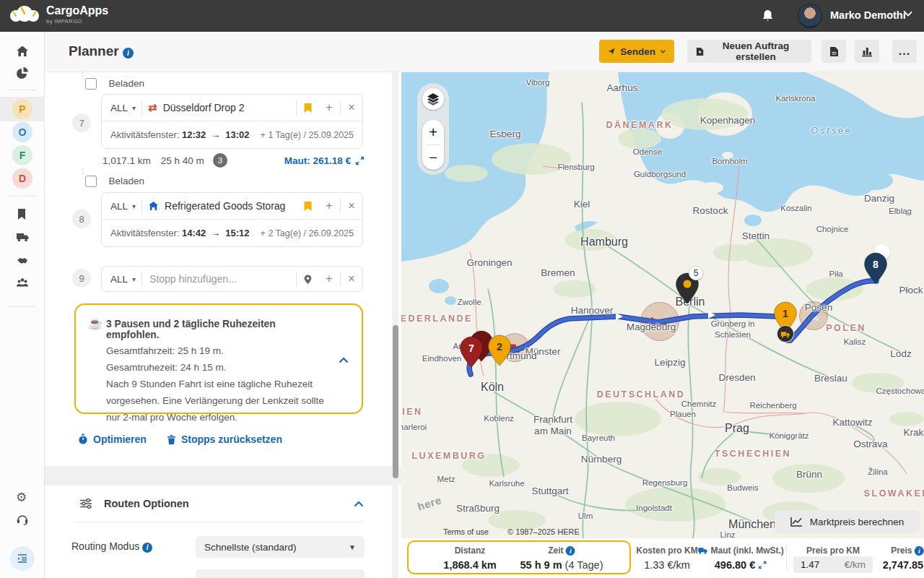  What do you see at coordinates (433, 132) in the screenshot?
I see `zoom-in-button: +` at bounding box center [433, 132].